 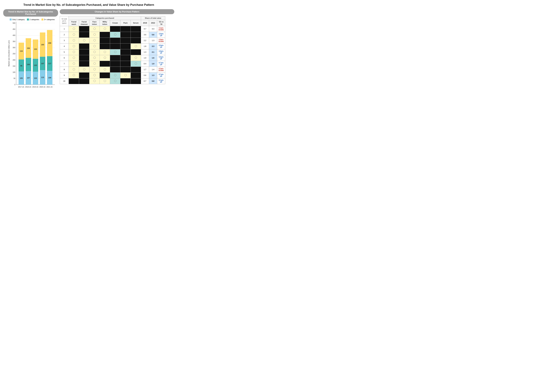 I want to click on share-2018-2: 3.6, so click(x=145, y=35).